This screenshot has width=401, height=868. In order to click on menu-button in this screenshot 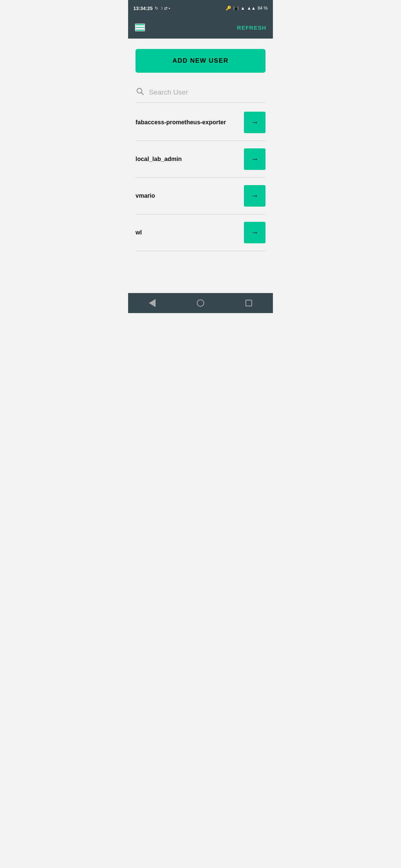, I will do `click(140, 27)`.